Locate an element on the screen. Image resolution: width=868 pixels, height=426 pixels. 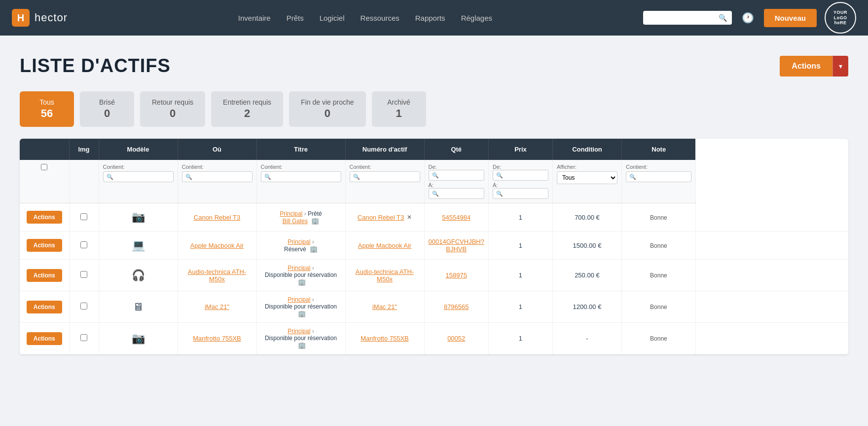
actions-cell: Actions is located at coordinates (44, 246).